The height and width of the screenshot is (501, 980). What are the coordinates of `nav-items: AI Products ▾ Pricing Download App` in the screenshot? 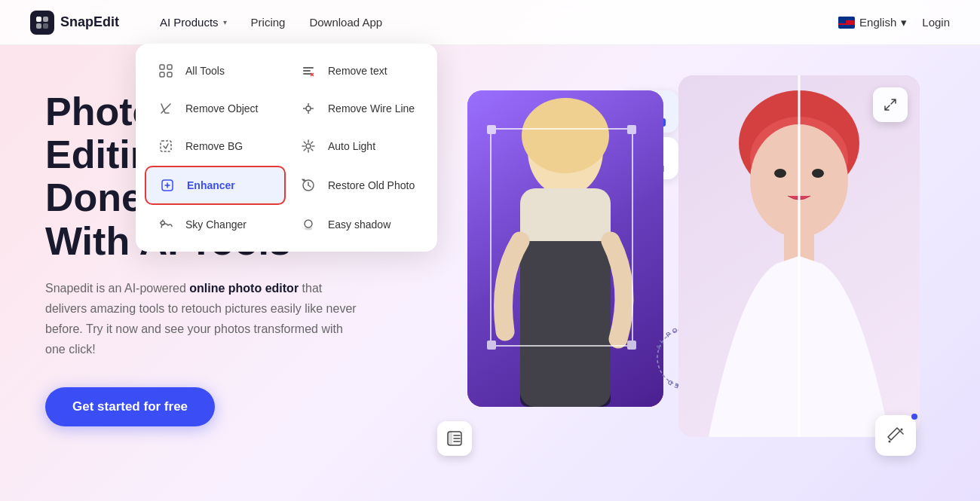 It's located at (494, 23).